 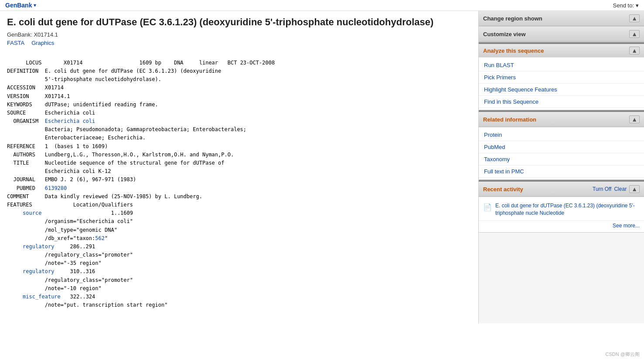 I want to click on definition-line1: DEFINITION E. coli dut gene for dUTPase …, so click(x=114, y=71).